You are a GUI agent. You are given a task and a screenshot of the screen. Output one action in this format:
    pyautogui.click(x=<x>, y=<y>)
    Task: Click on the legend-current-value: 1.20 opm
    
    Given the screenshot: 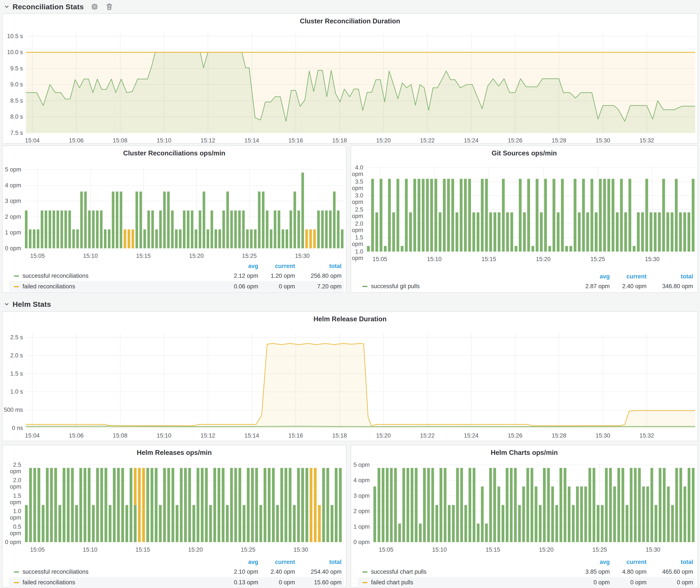 What is the action you would take?
    pyautogui.click(x=277, y=276)
    